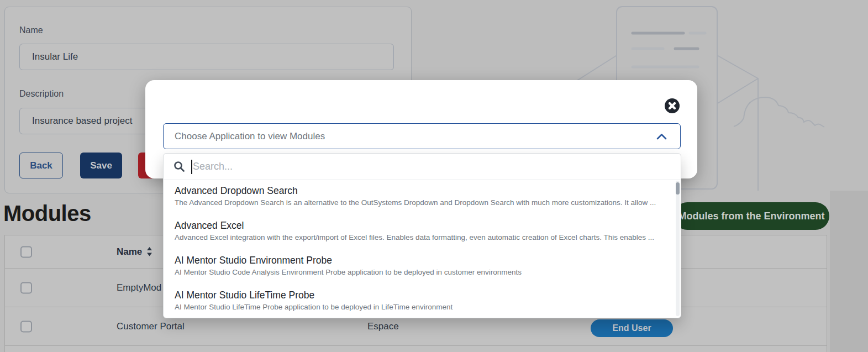 This screenshot has height=352, width=868. What do you see at coordinates (149, 252) in the screenshot?
I see `sort-icon` at bounding box center [149, 252].